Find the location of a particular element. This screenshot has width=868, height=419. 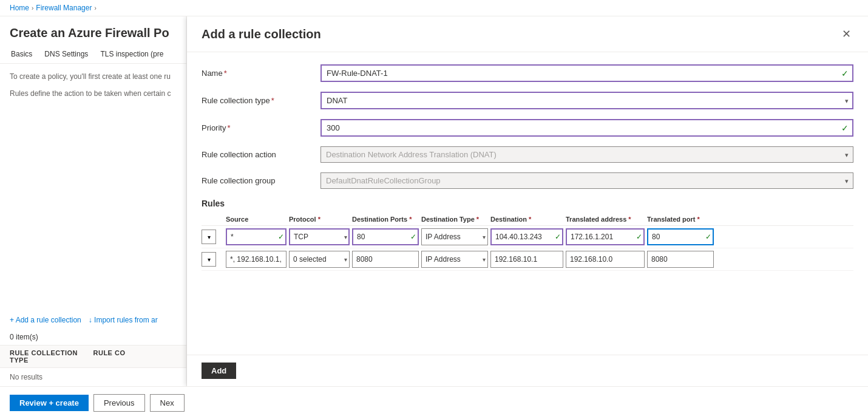

row2-source-input is located at coordinates (256, 259).